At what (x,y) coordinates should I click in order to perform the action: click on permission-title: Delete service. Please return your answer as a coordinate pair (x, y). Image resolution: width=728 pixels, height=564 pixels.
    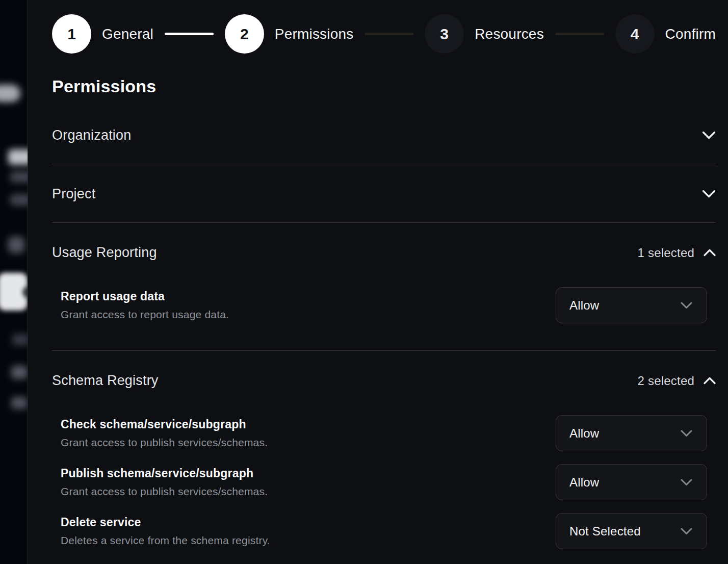
    Looking at the image, I should click on (165, 522).